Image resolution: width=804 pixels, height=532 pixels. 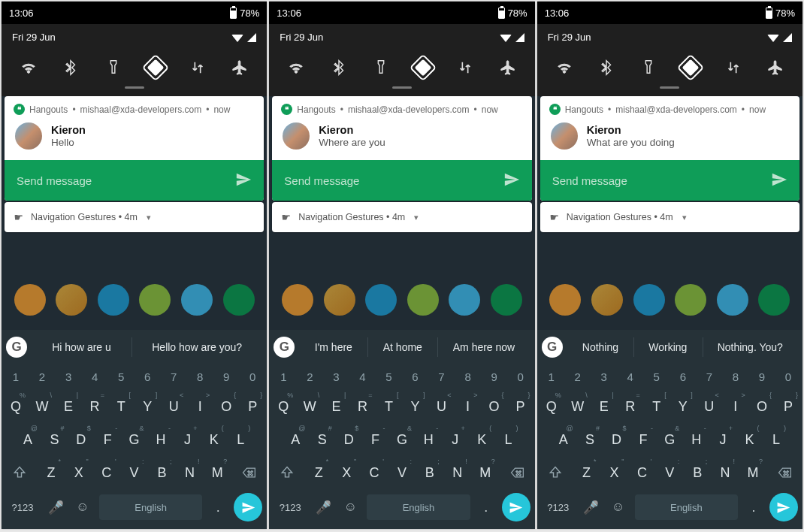 I want to click on letter-key: {O, so click(x=494, y=407).